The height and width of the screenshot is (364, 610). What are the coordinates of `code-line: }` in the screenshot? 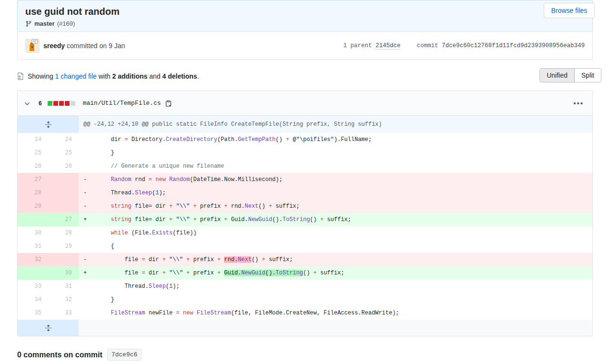 It's located at (336, 153).